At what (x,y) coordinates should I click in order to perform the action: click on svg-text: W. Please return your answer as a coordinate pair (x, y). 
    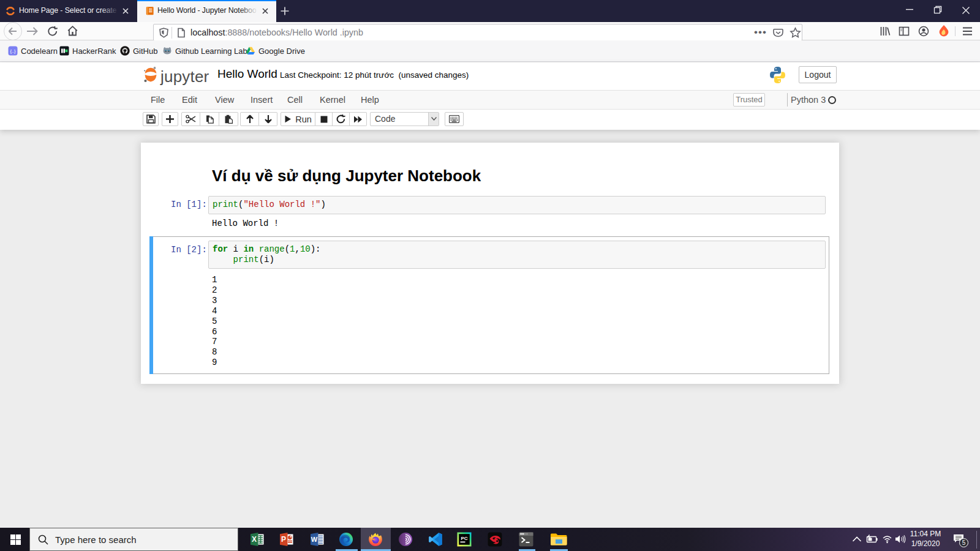
    Looking at the image, I should click on (315, 539).